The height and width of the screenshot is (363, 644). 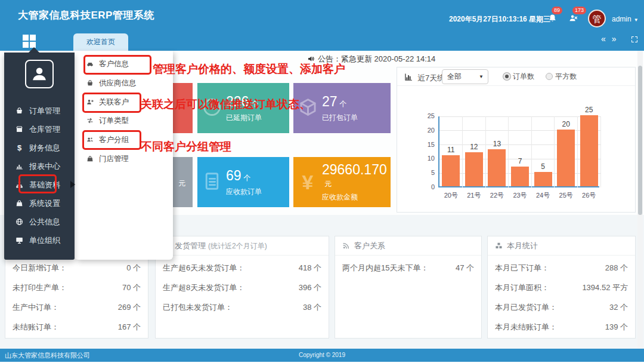 What do you see at coordinates (242, 267) in the screenshot?
I see `stat-row: 生产超6天未发货订单：418 个` at bounding box center [242, 267].